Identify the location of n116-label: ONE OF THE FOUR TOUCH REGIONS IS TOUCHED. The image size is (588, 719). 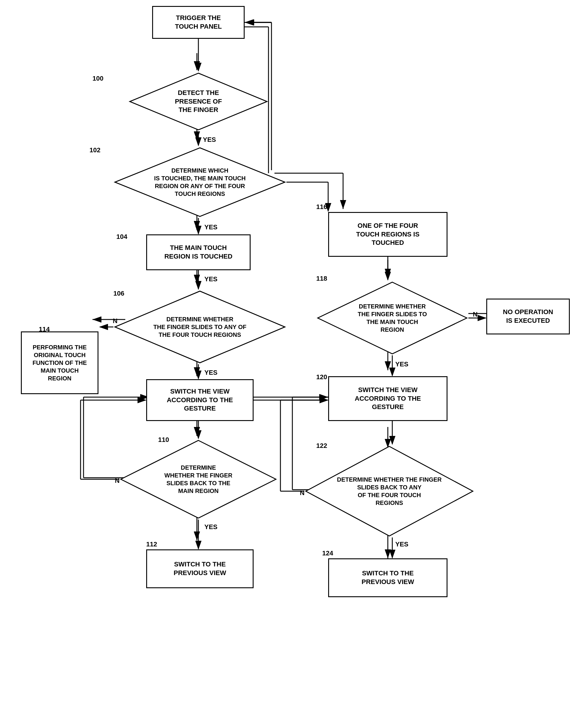
(388, 235).